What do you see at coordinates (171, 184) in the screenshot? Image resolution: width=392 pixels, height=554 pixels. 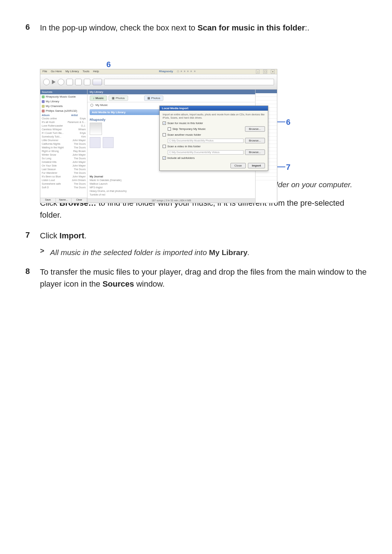 I see `lower-line-2: Mailbox Launch` at bounding box center [171, 184].